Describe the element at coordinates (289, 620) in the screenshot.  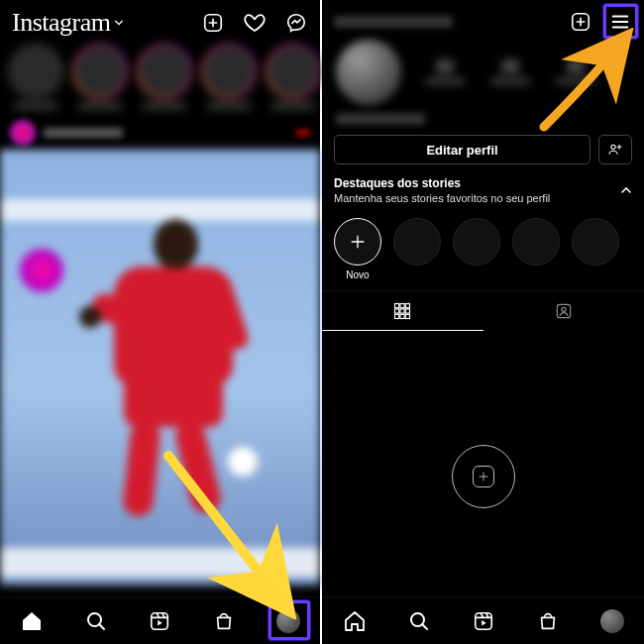
I see `annotation-highlight-profile` at that location.